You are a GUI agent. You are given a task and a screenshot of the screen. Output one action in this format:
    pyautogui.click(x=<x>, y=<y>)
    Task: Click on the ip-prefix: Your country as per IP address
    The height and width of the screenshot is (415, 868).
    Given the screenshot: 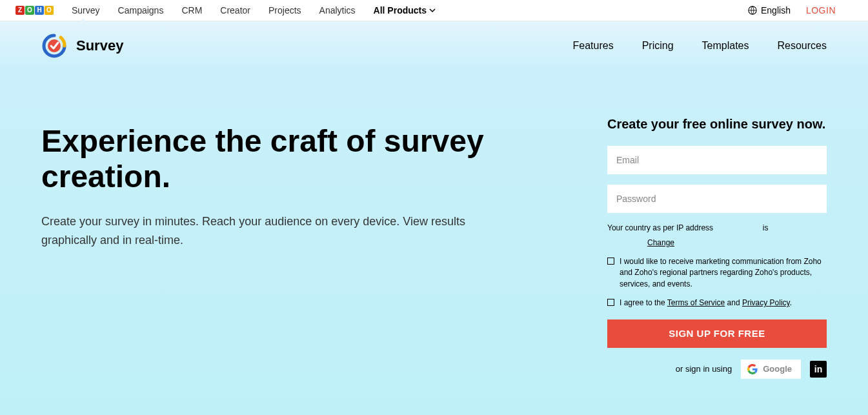 What is the action you would take?
    pyautogui.click(x=660, y=228)
    